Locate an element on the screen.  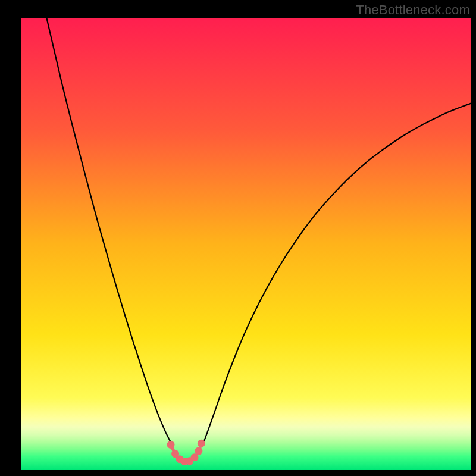
watermark-text: TheBottleneck.com is located at coordinates (413, 10).